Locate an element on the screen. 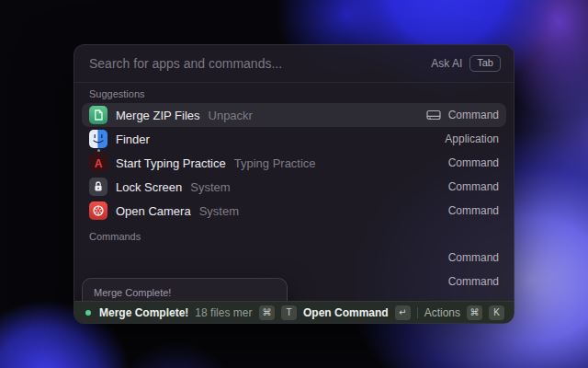 The image size is (588, 368). actions-button: Actions is located at coordinates (443, 313).